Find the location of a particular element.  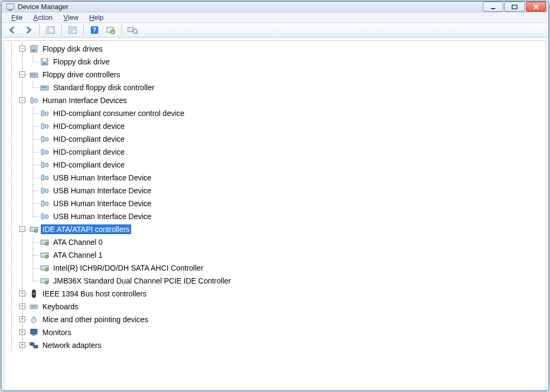

category-keyboards-label: Keyboards is located at coordinates (60, 307).